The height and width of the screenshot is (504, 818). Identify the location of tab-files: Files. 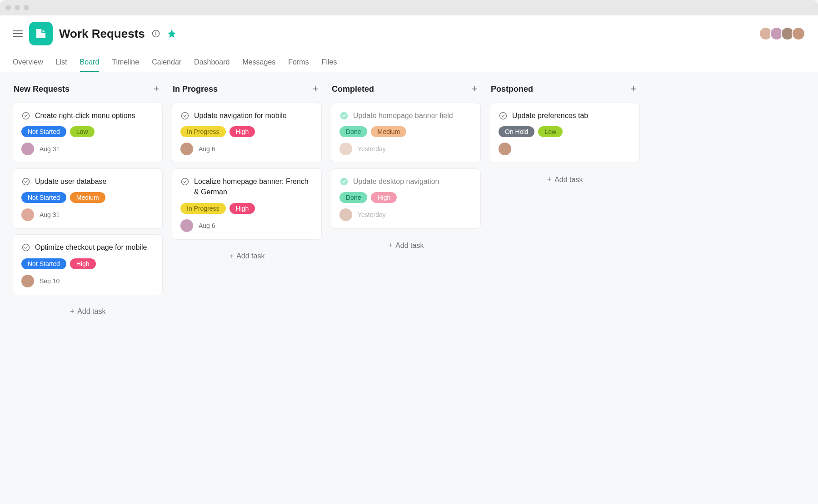
(329, 63).